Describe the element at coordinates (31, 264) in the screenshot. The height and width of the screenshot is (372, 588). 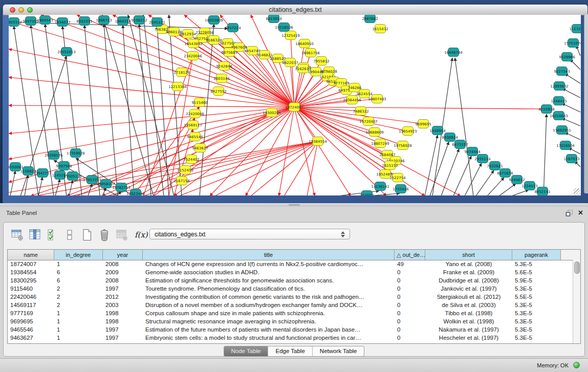
I see `cell-name: 18724007` at that location.